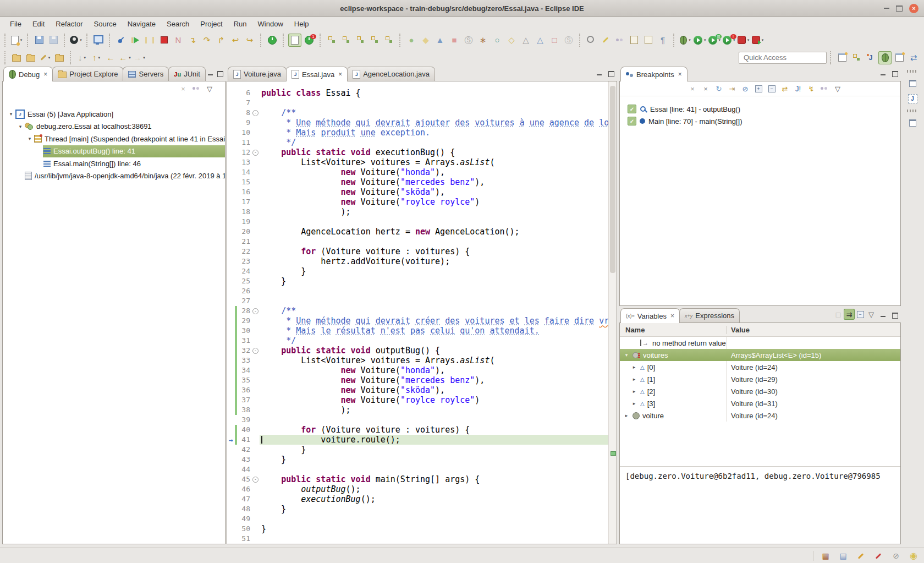 The width and height of the screenshot is (924, 563). What do you see at coordinates (207, 40) in the screenshot?
I see `step-over-button: ↷` at bounding box center [207, 40].